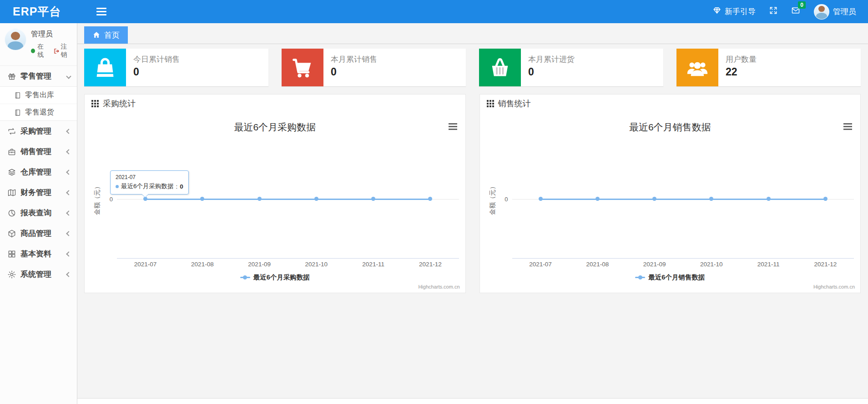 Image resolution: width=868 pixels, height=404 pixels. What do you see at coordinates (96, 35) in the screenshot?
I see `home-icon` at bounding box center [96, 35].